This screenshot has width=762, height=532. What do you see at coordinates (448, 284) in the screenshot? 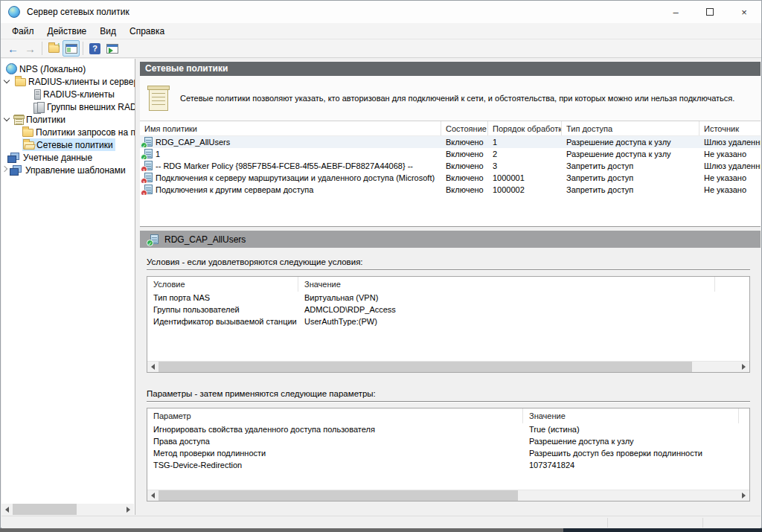
I see `conditions-table-header: Условие Значение` at bounding box center [448, 284].